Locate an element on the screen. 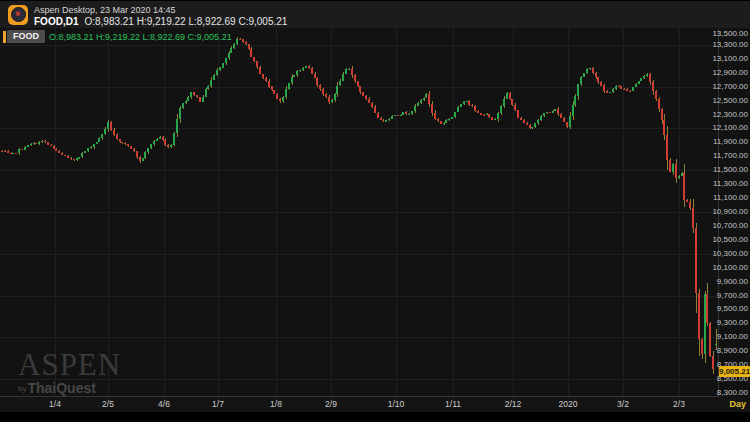  series-color-bar is located at coordinates (4, 37).